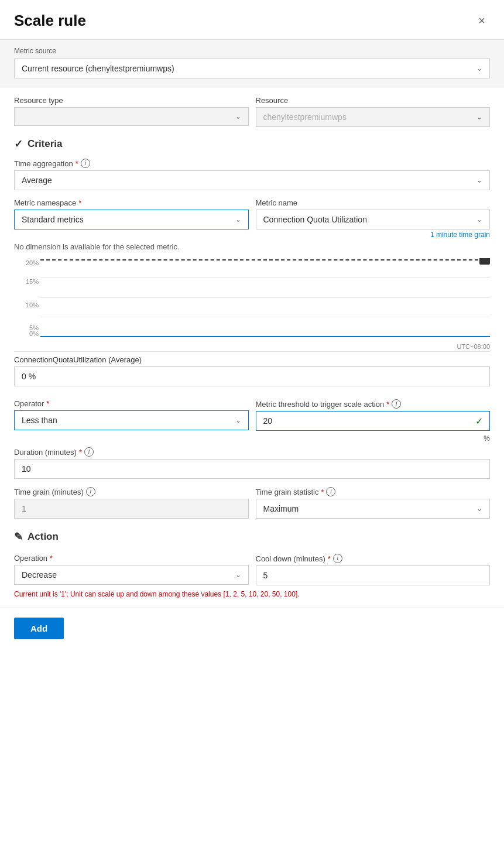 The width and height of the screenshot is (504, 857). I want to click on metric-source-dropdown: Current resource (chenyltestpremiumwps) …, so click(252, 68).